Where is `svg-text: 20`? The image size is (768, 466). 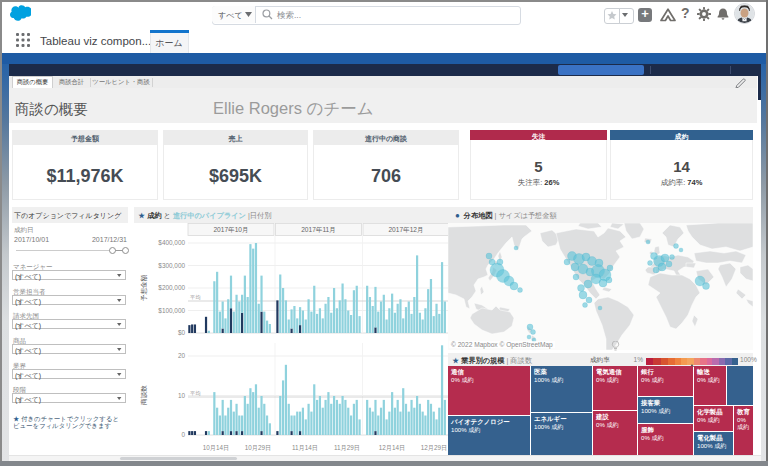
svg-text: 20 is located at coordinates (182, 356).